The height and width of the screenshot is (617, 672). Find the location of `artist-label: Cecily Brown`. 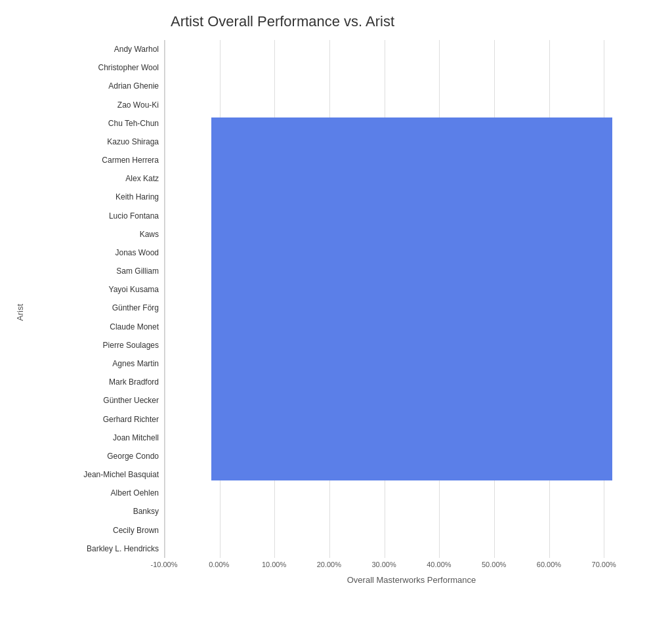

artist-label: Cecily Brown is located at coordinates (95, 530).